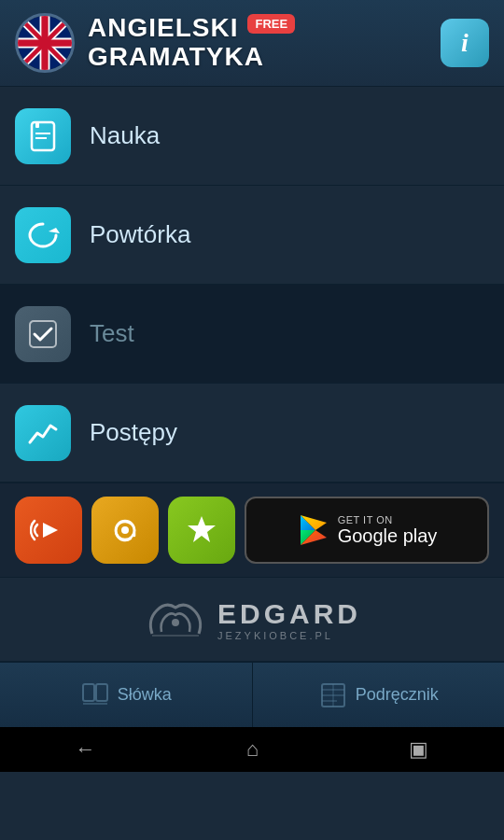 This screenshot has height=840, width=504. What do you see at coordinates (175, 620) in the screenshot?
I see `edgard-logo-icon` at bounding box center [175, 620].